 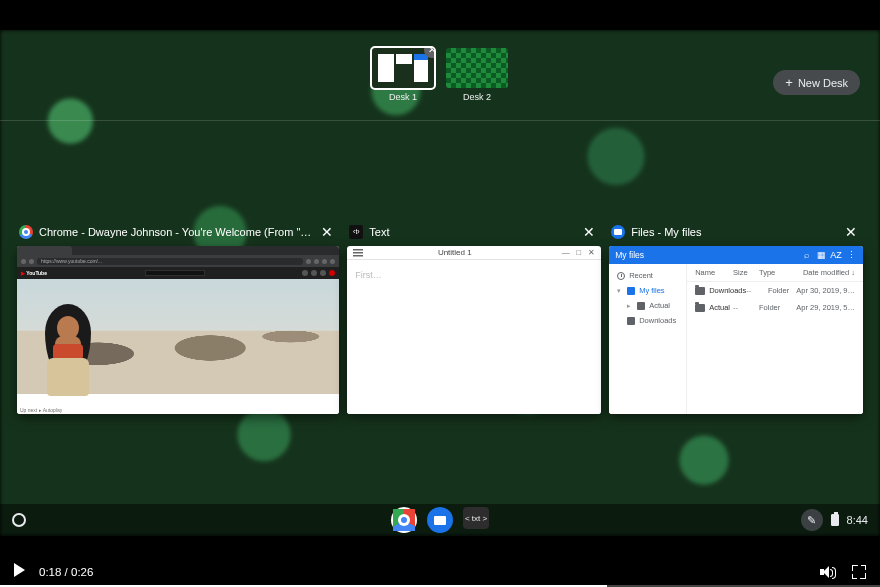 I want to click on text-placeholder: First…, so click(x=368, y=275).